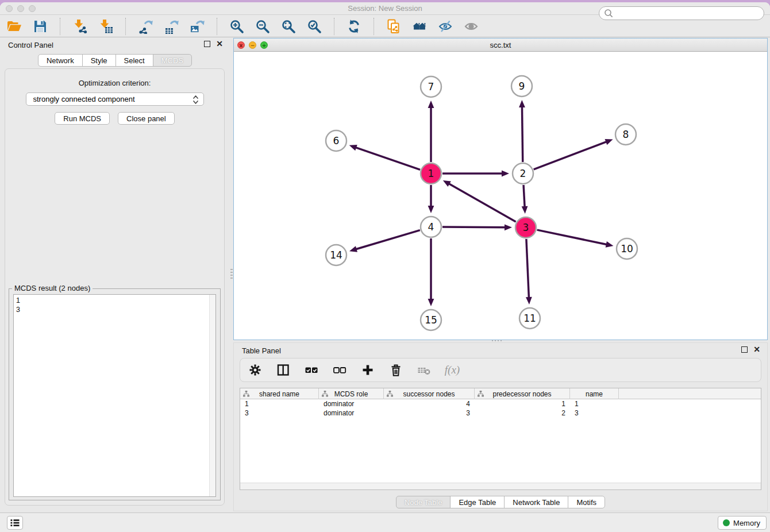  I want to click on table-header-row: shared nameMCDS rolesuccessor nodesprede…, so click(500, 394).